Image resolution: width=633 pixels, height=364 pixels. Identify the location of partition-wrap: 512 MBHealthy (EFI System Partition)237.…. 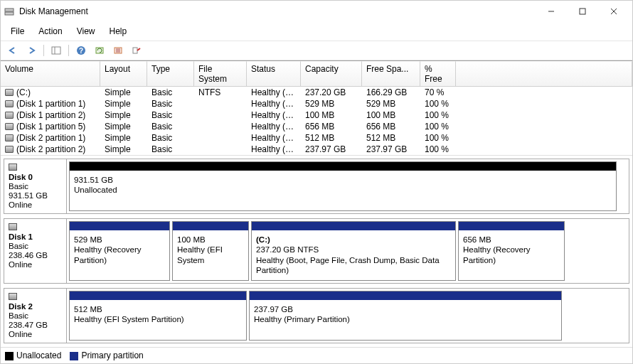
(348, 316).